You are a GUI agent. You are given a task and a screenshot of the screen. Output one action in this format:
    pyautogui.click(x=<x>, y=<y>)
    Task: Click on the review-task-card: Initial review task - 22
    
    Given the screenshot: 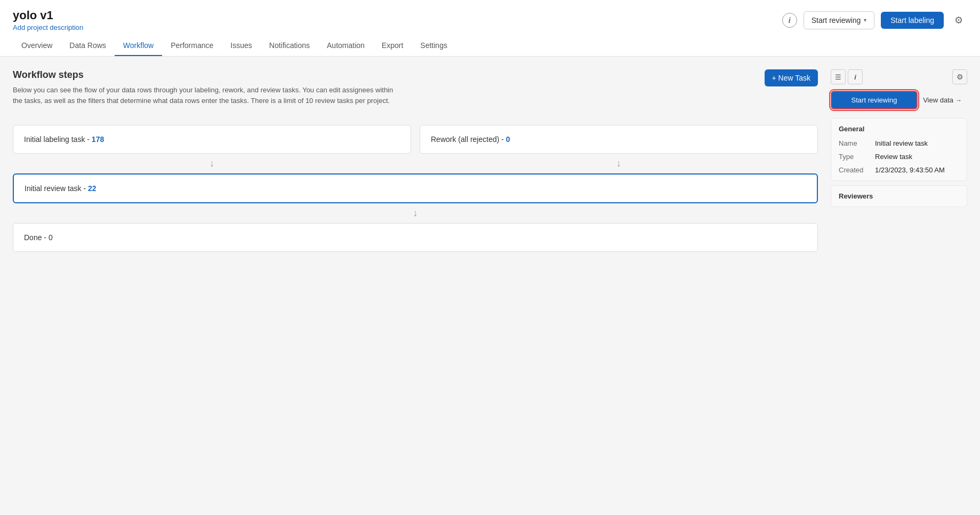 What is the action you would take?
    pyautogui.click(x=415, y=188)
    